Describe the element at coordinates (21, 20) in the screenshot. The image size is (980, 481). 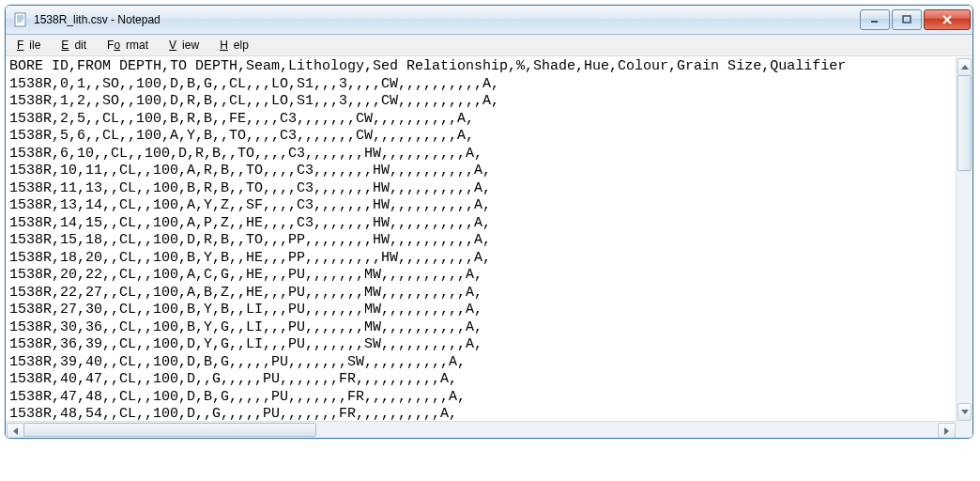
I see `notepad-icon` at that location.